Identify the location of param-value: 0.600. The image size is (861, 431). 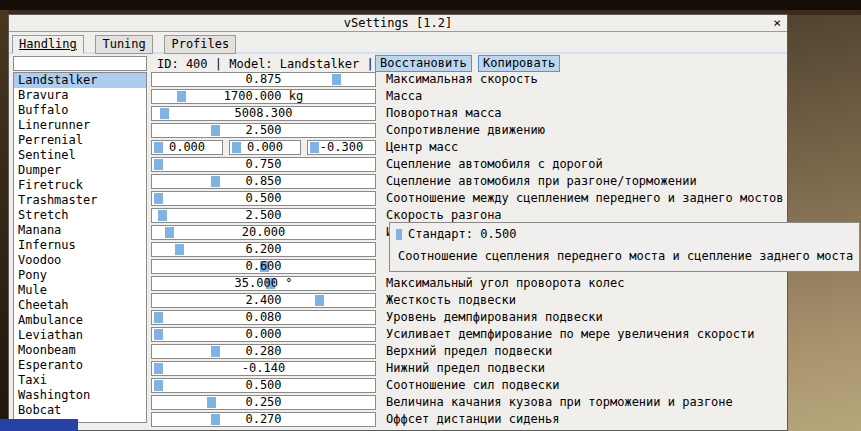
(264, 266).